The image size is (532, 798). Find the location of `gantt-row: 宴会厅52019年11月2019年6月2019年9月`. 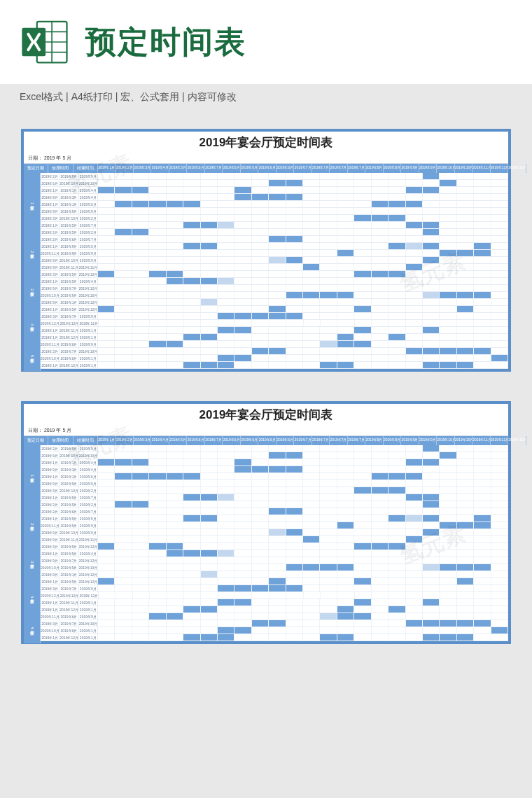

gantt-row: 宴会厅52019年11月2019年6月2019年9月 is located at coordinates (266, 617).